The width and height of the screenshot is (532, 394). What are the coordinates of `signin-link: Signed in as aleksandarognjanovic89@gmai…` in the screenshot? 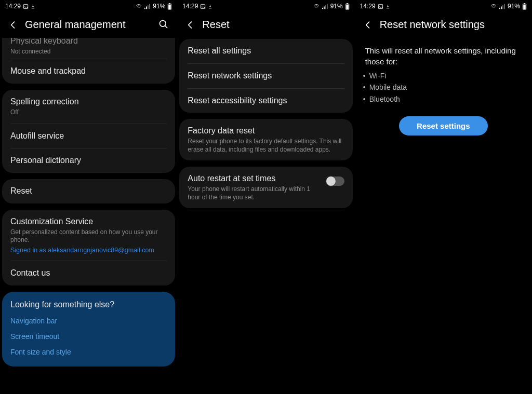 It's located at (88, 250).